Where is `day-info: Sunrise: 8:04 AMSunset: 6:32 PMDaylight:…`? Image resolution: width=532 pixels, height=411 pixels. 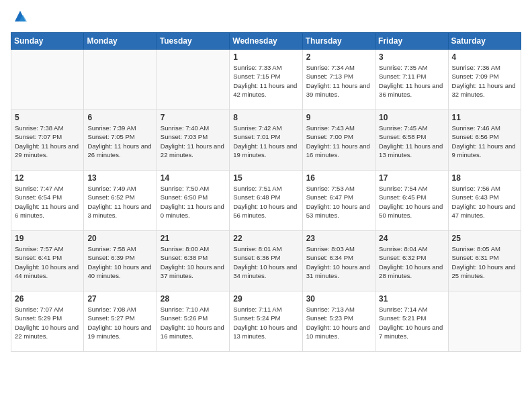 day-info: Sunrise: 8:04 AMSunset: 6:32 PMDaylight:… is located at coordinates (411, 262).